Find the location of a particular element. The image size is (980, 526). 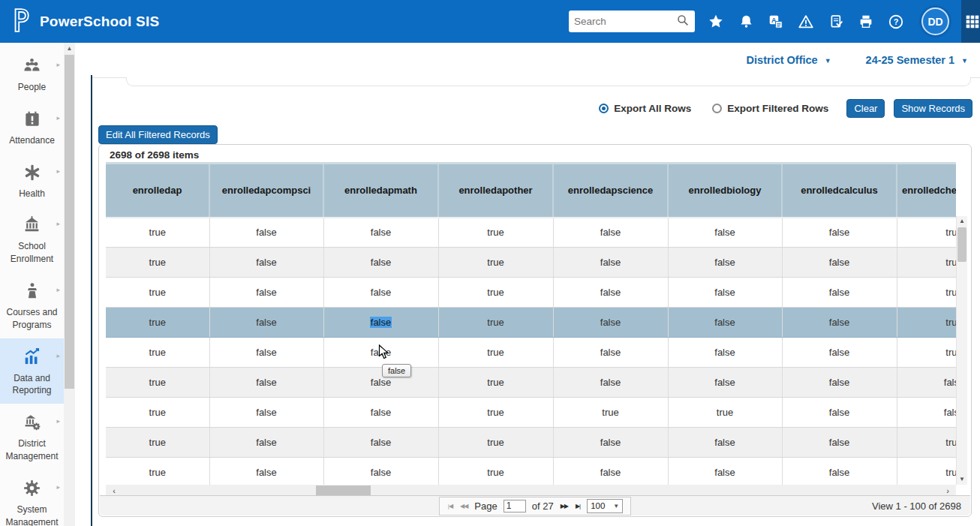

clear-button: Clear is located at coordinates (866, 108).